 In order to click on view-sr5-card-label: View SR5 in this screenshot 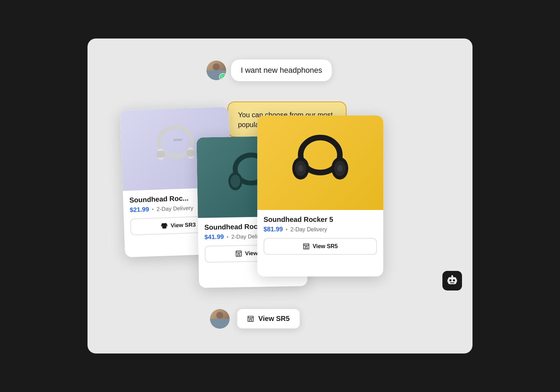, I will do `click(325, 246)`.